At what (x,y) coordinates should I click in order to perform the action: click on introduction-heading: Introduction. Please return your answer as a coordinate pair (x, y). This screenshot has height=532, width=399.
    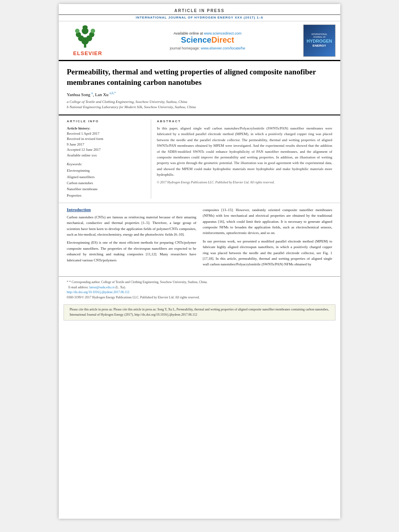
    Looking at the image, I should click on (132, 210).